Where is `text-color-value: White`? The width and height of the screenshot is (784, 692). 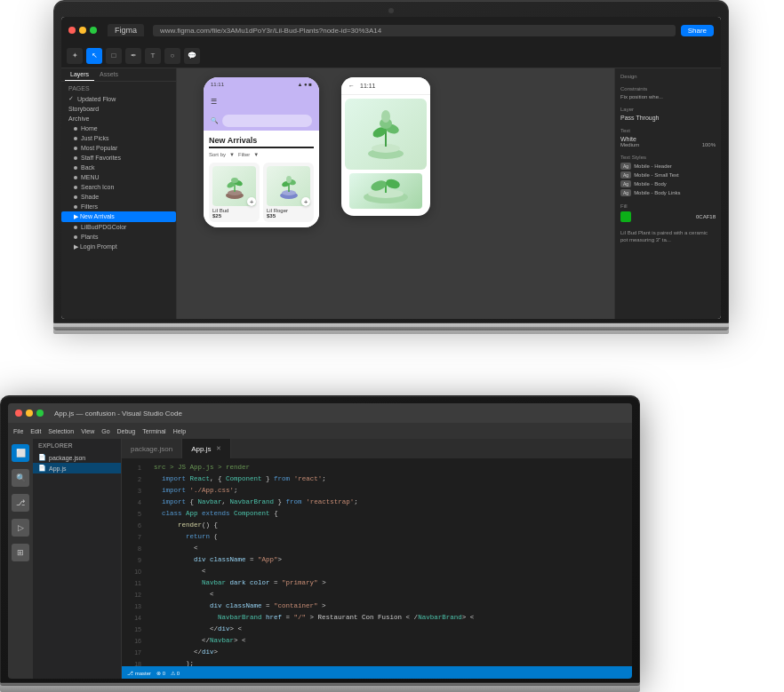 text-color-value: White is located at coordinates (668, 139).